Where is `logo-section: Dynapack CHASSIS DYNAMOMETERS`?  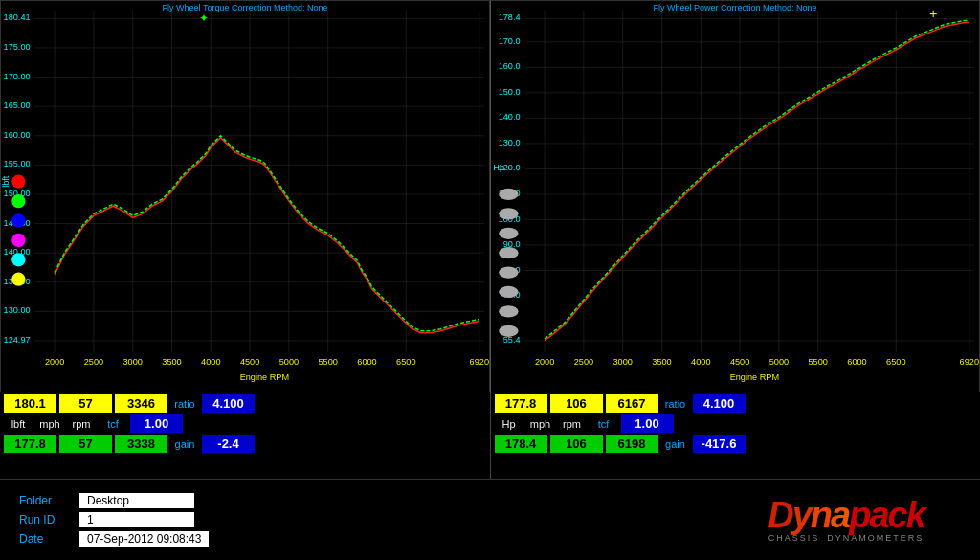 logo-section: Dynapack CHASSIS DYNAMOMETERS is located at coordinates (846, 520).